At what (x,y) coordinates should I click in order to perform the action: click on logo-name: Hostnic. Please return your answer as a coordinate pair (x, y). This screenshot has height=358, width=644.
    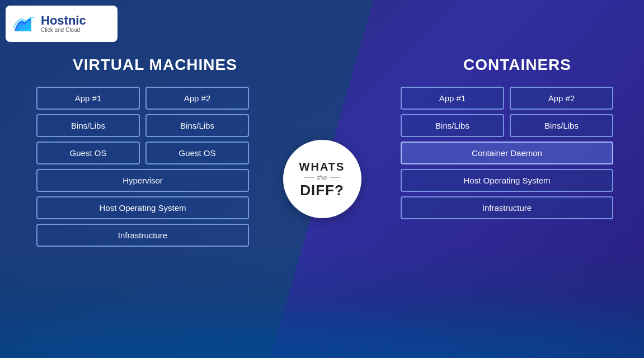
    Looking at the image, I should click on (64, 21).